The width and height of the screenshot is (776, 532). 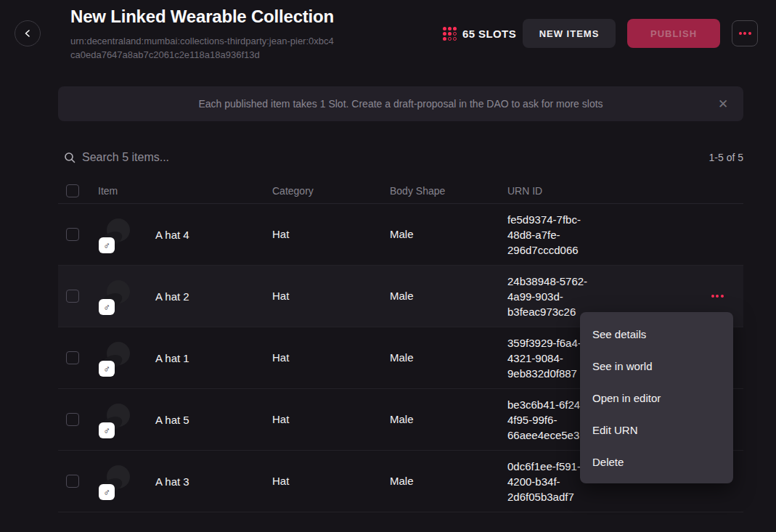 What do you see at coordinates (544, 359) in the screenshot?
I see `item-urn-id: 359f3929-f6a4- 4321-9084- 9eb832d0f887` at bounding box center [544, 359].